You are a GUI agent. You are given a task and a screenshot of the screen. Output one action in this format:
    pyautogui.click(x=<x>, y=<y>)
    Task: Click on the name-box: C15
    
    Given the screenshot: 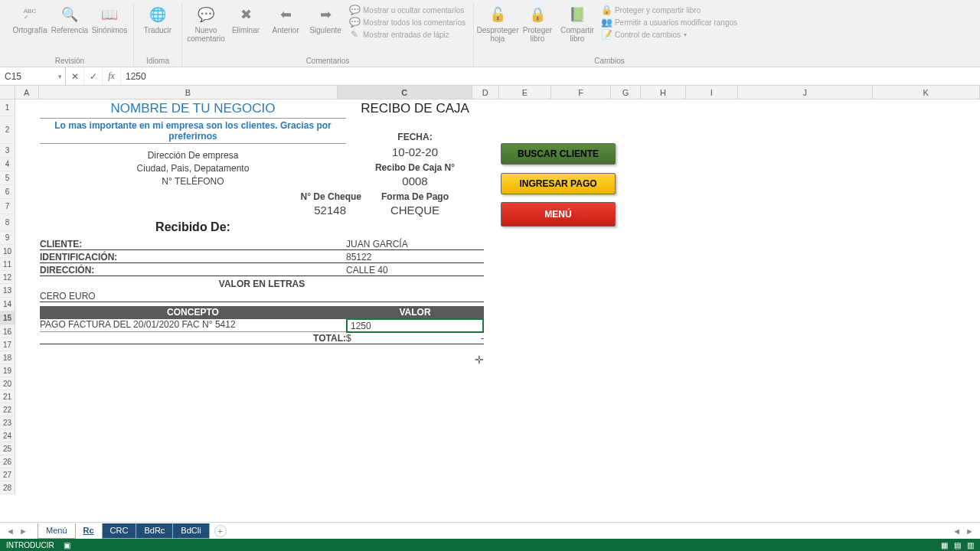 What is the action you would take?
    pyautogui.click(x=33, y=77)
    